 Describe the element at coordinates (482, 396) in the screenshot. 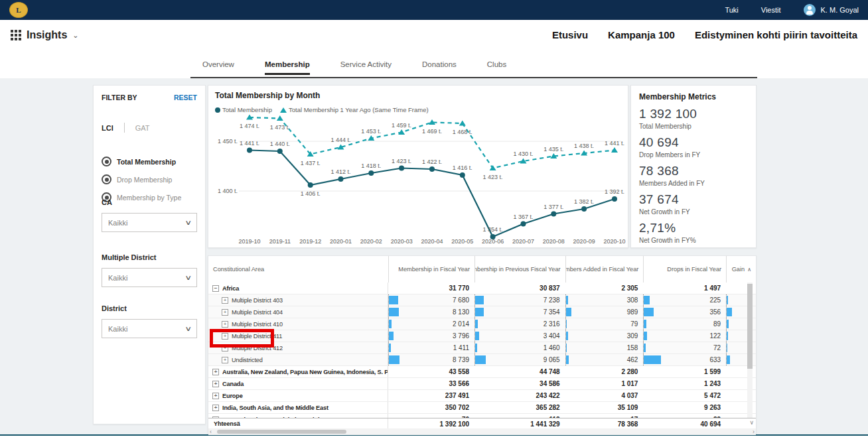

I see `table-row-europe: +Europe237 491243 4224 0375 472` at that location.